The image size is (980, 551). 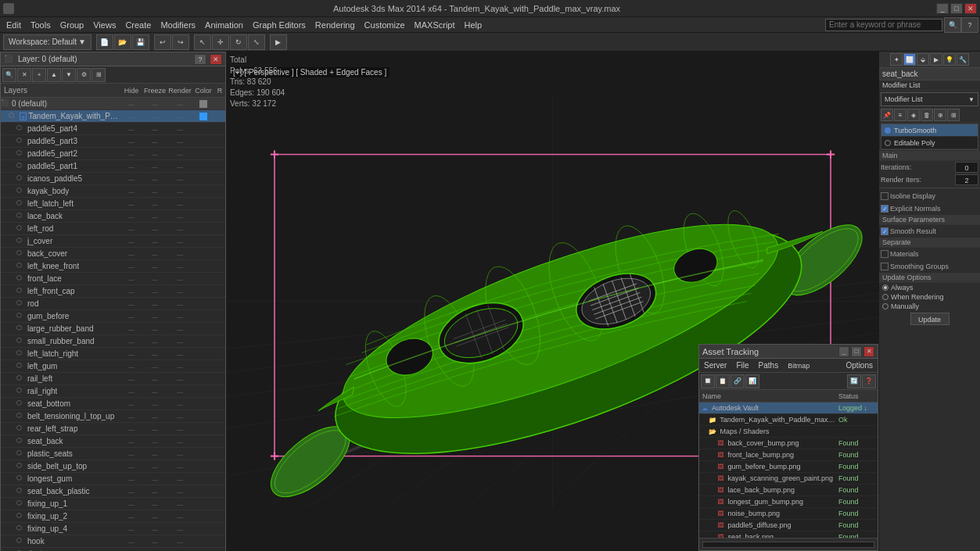 I want to click on layer-item: ⬡ fixing_up_1 — — —, so click(x=113, y=504).